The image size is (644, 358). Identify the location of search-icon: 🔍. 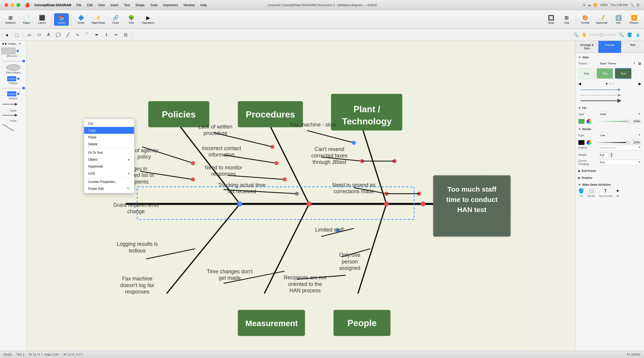
(632, 5).